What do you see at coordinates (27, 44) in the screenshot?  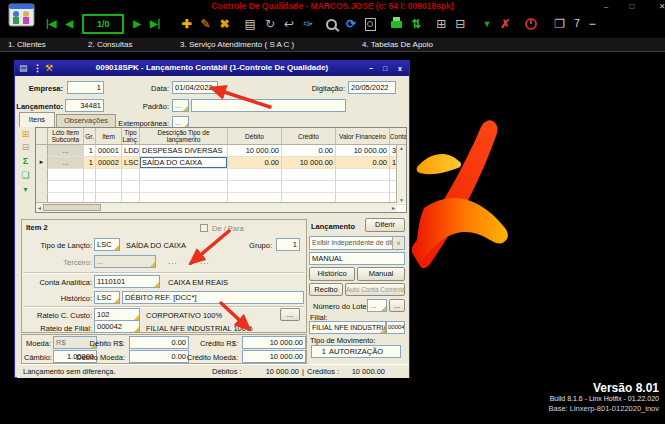 I see `menu-clientes: 1. Clientes` at bounding box center [27, 44].